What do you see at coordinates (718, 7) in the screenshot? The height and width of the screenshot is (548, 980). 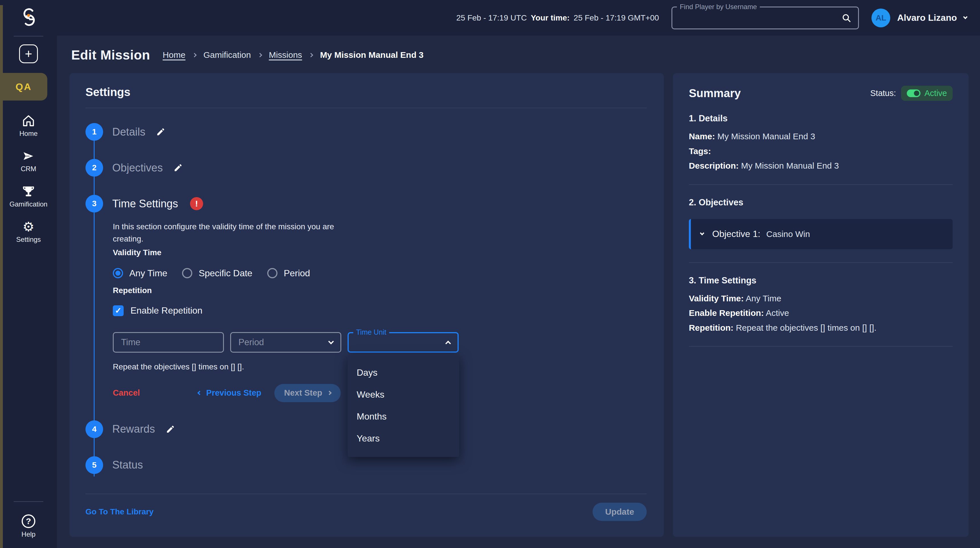 I see `search-field-label: Find Player by Username` at bounding box center [718, 7].